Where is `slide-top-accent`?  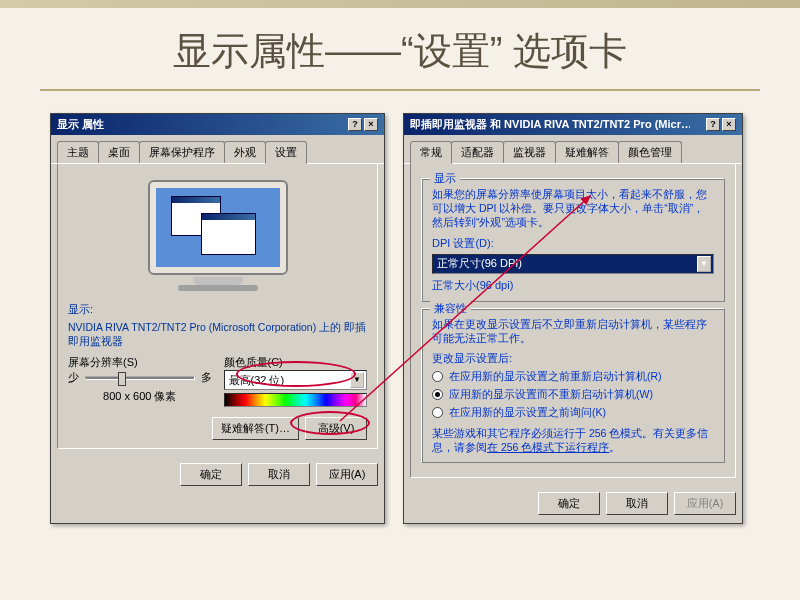
slide-top-accent is located at coordinates (400, 4).